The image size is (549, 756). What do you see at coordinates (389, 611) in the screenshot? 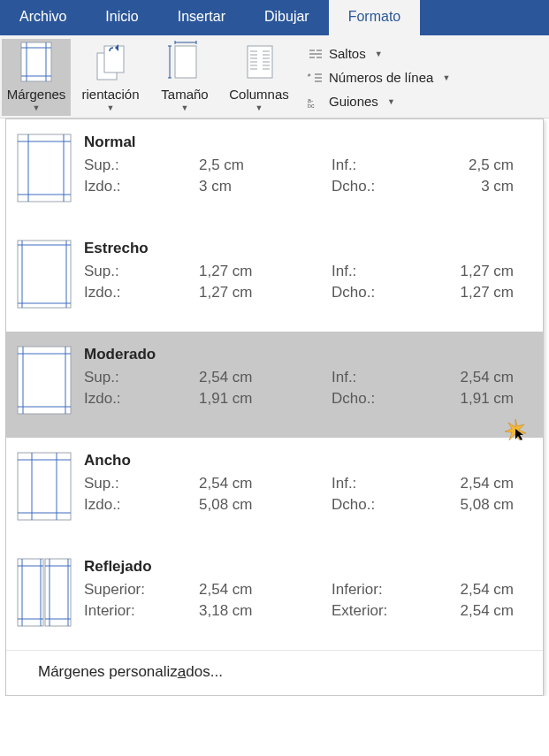
I see `margin-row-label2: Exterior:` at bounding box center [389, 611].